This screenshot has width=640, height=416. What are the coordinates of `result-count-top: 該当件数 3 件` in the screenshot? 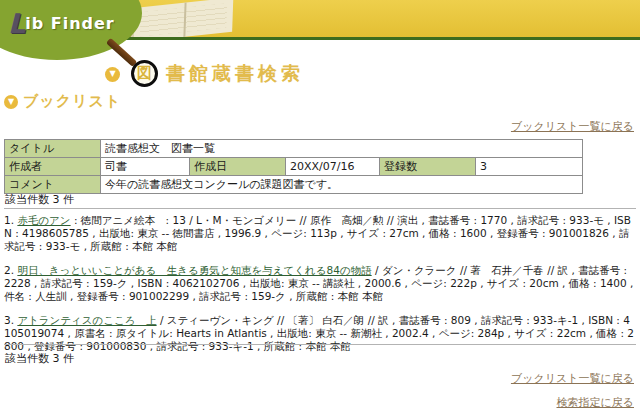 It's located at (40, 200).